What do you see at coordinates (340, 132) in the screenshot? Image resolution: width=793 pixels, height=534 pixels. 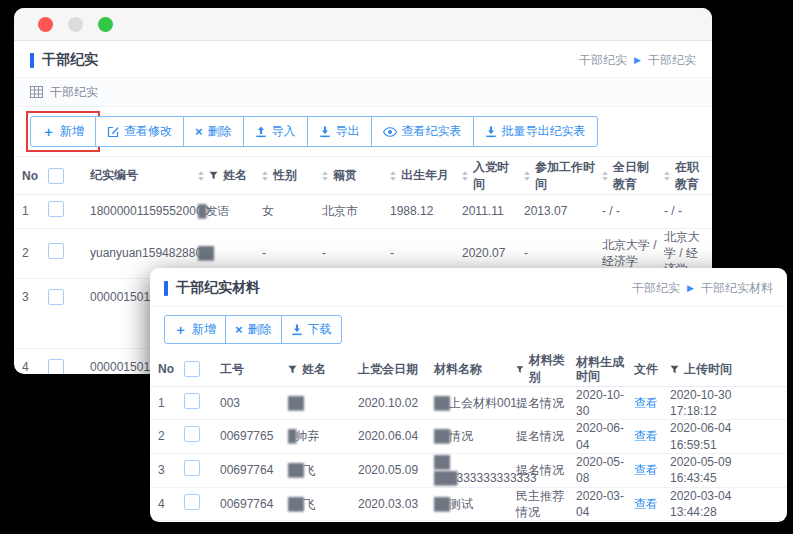 I see `export-button: 导出` at bounding box center [340, 132].